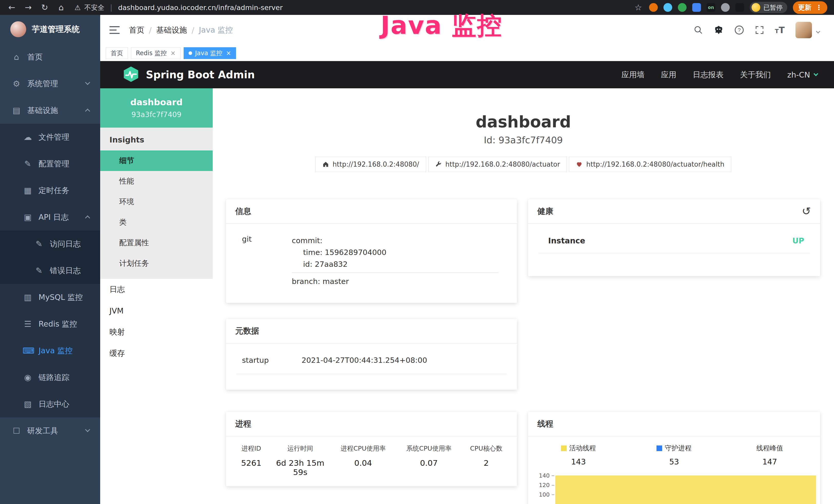 The width and height of the screenshot is (834, 504). Describe the element at coordinates (61, 7) in the screenshot. I see `home-icon: ⌂` at that location.